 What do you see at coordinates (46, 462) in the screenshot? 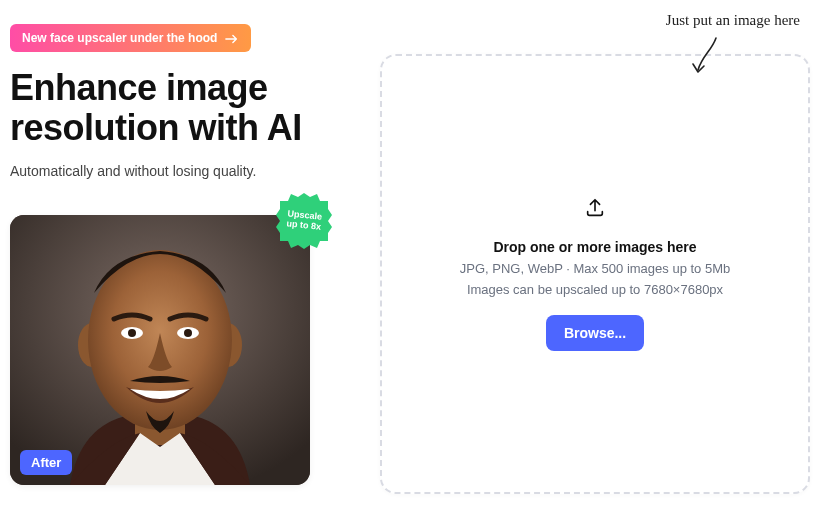
I see `after-chip: After` at bounding box center [46, 462].